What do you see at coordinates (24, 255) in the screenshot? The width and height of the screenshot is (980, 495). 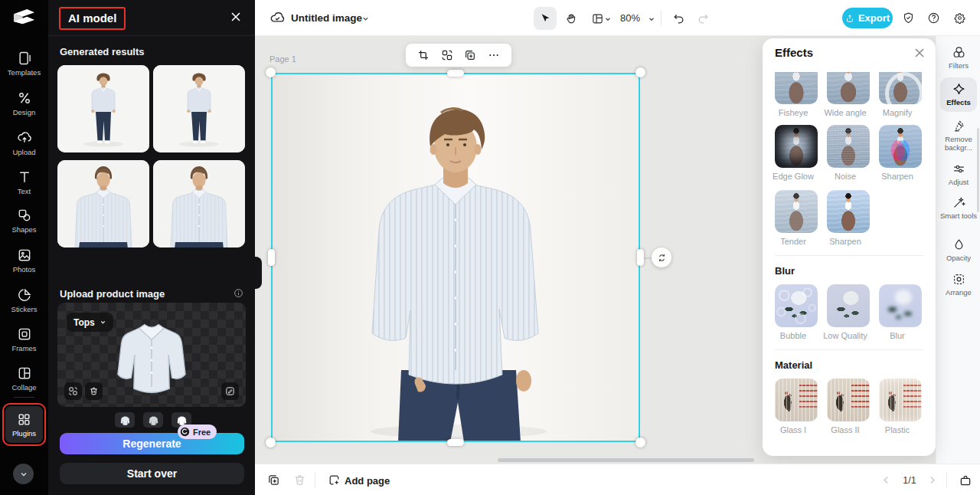 I see `photos-icon` at bounding box center [24, 255].